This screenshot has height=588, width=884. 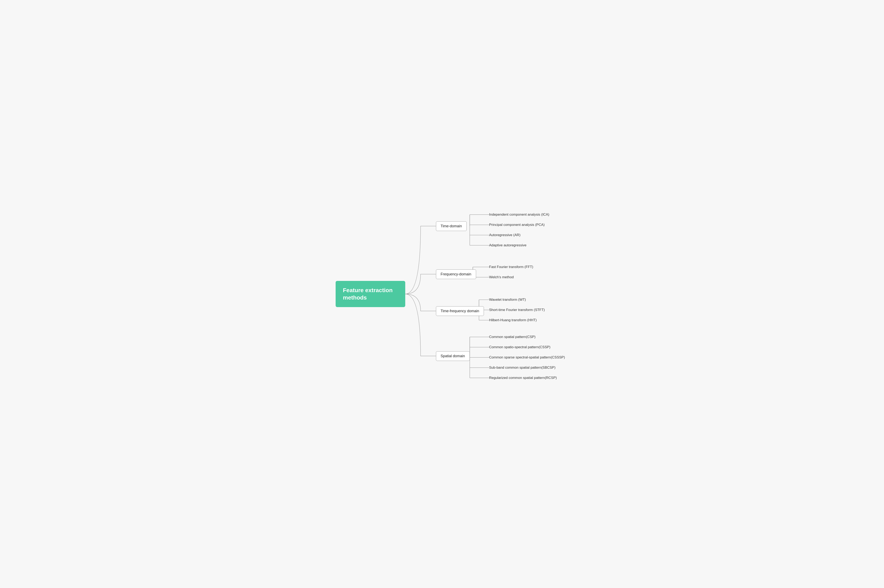 I want to click on leaf-hht-label: Hilbert-Huang transform (HHT), so click(x=513, y=320).